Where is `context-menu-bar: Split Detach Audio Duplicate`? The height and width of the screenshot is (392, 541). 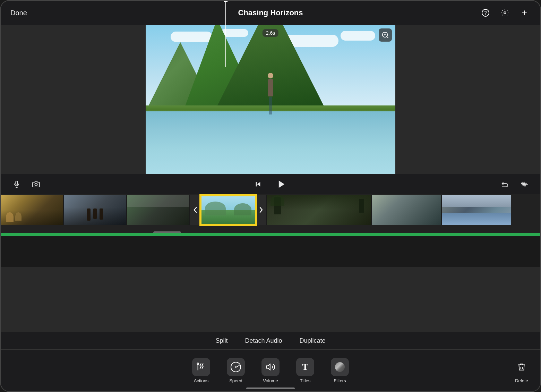 context-menu-bar: Split Detach Audio Duplicate is located at coordinates (270, 341).